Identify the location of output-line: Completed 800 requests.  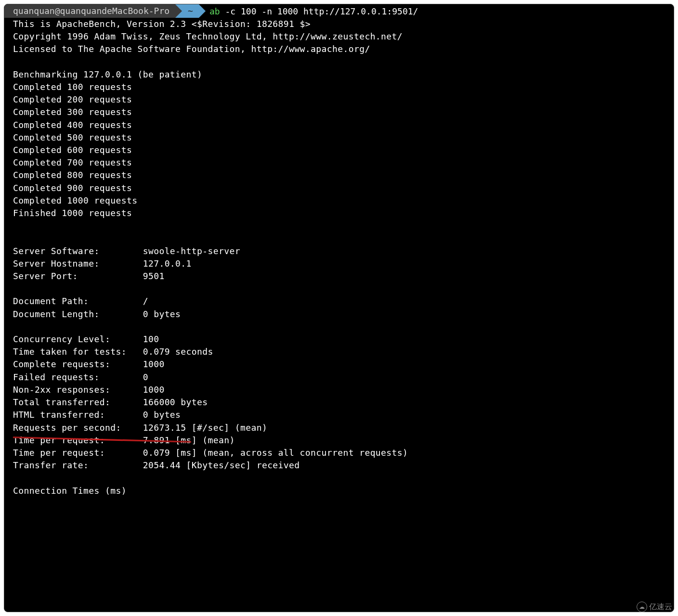
(339, 175).